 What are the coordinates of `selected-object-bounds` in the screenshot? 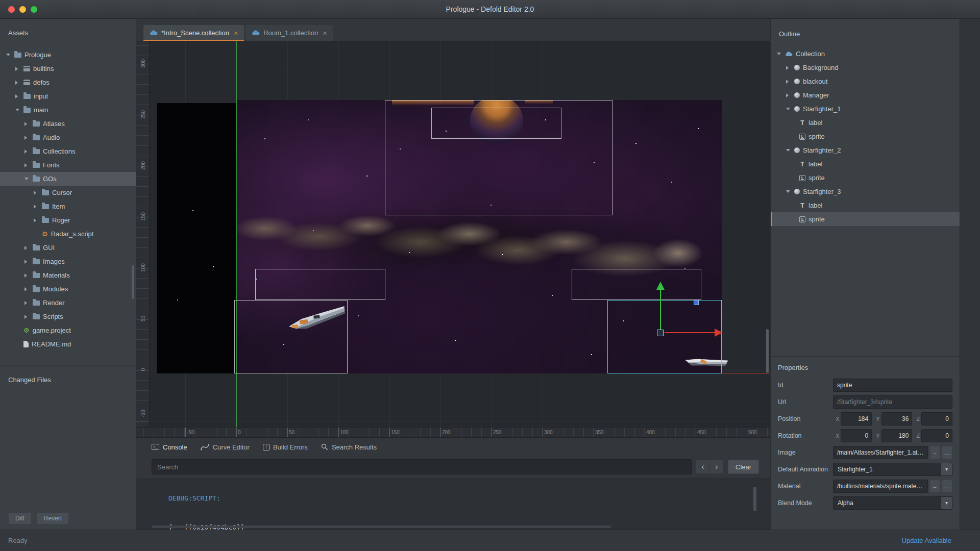 It's located at (665, 337).